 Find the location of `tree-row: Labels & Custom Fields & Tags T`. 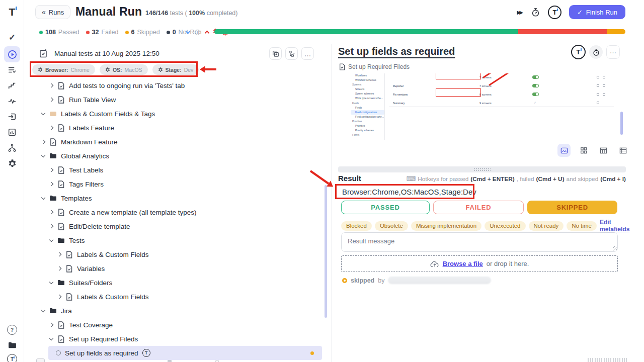

tree-row: Labels & Custom Fields & Tags T is located at coordinates (173, 114).